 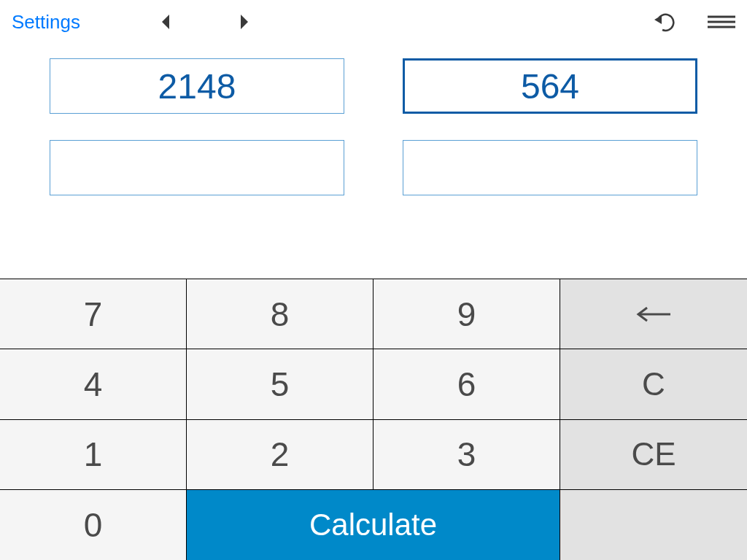 What do you see at coordinates (374, 525) in the screenshot?
I see `key-calculate: Calculate` at bounding box center [374, 525].